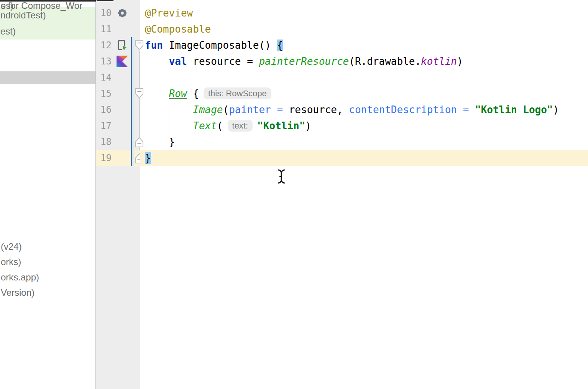 The height and width of the screenshot is (389, 588). What do you see at coordinates (118, 13) in the screenshot?
I see `gutter-row: 10` at bounding box center [118, 13].